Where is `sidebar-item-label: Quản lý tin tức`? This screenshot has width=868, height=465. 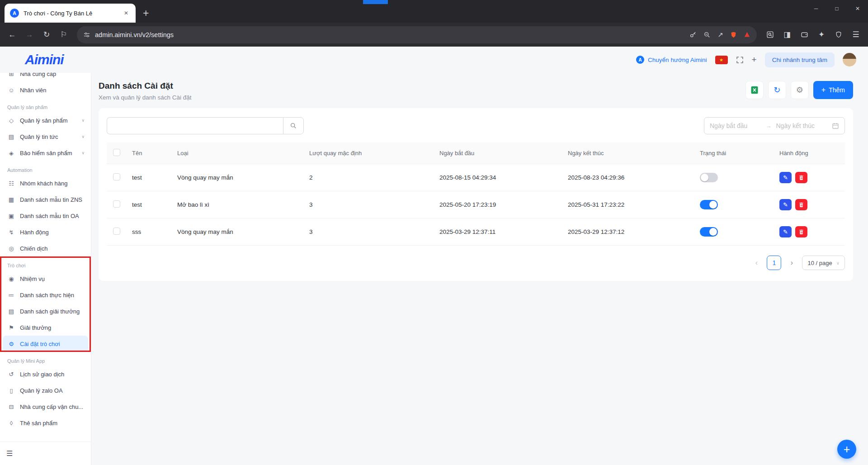 sidebar-item-label: Quản lý tin tức is located at coordinates (48, 137).